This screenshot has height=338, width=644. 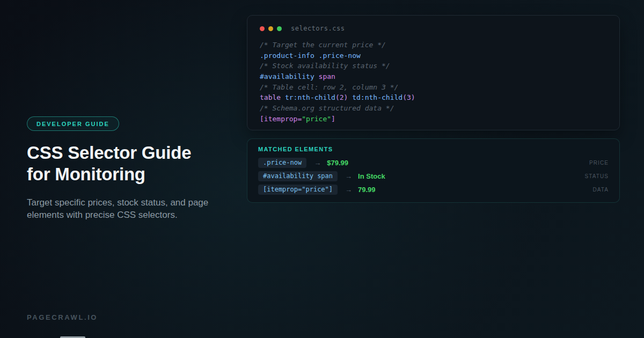 What do you see at coordinates (434, 56) in the screenshot?
I see `code-line: .product-info .price-now` at bounding box center [434, 56].